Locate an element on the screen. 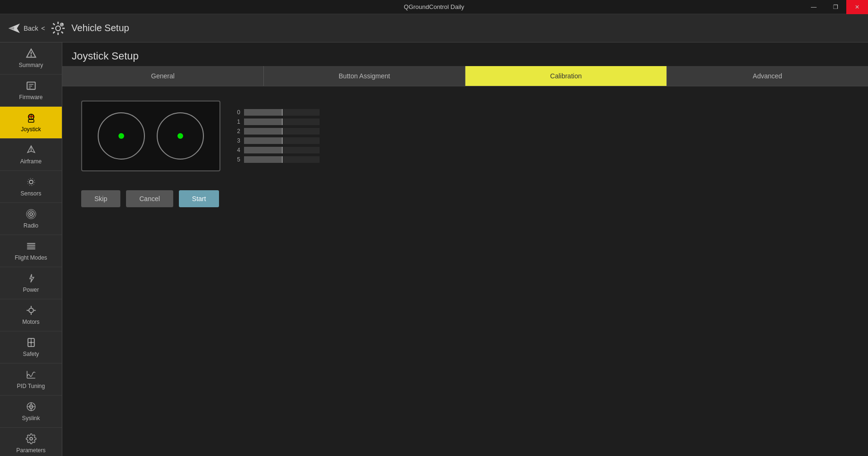 This screenshot has width=868, height=456. close-button: ✕ is located at coordinates (857, 7).